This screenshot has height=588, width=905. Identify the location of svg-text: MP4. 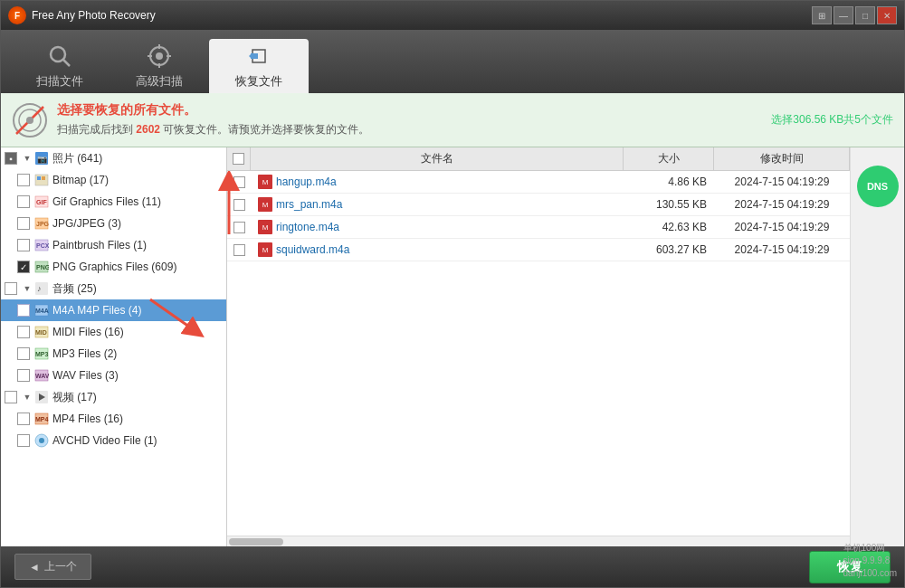
(42, 420).